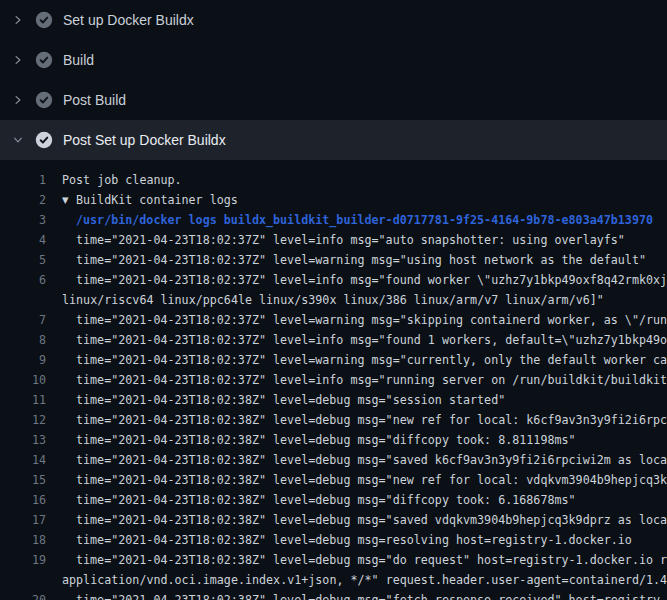 The height and width of the screenshot is (600, 667). I want to click on line-number: 15, so click(23, 480).